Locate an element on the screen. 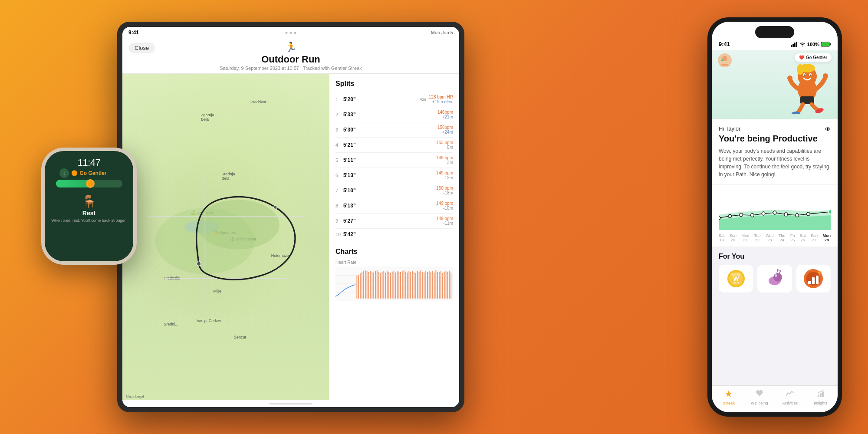 The width and height of the screenshot is (868, 434). signal-icon is located at coordinates (794, 44).